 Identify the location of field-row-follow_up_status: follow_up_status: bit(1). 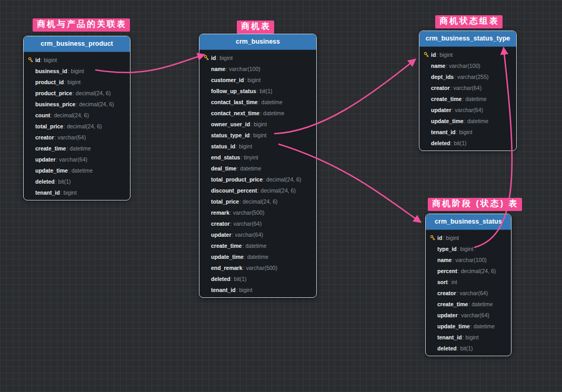
(258, 91).